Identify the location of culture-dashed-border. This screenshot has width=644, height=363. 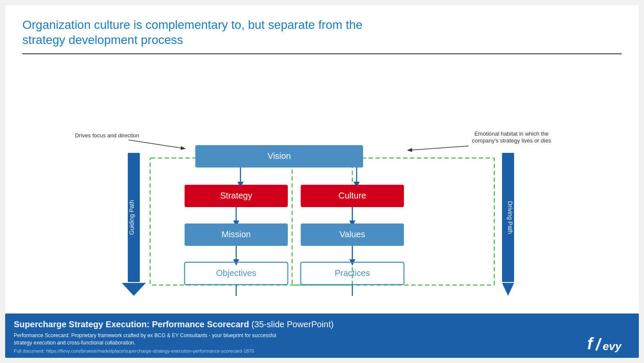
(393, 221).